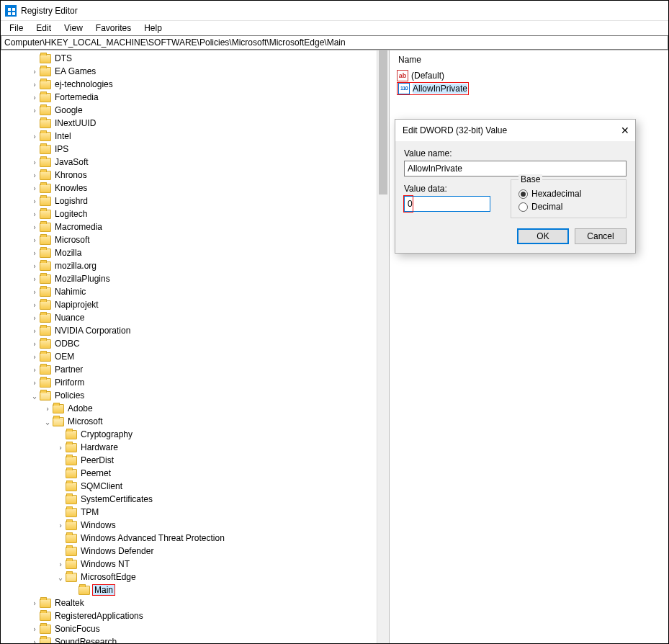  I want to click on tree-item: ›Windows NT, so click(222, 564).